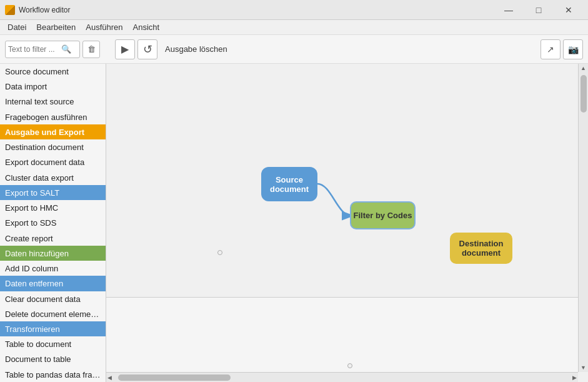 This screenshot has width=588, height=382. What do you see at coordinates (104, 28) in the screenshot?
I see `menu-ausfuhren: Ausführen` at bounding box center [104, 28].